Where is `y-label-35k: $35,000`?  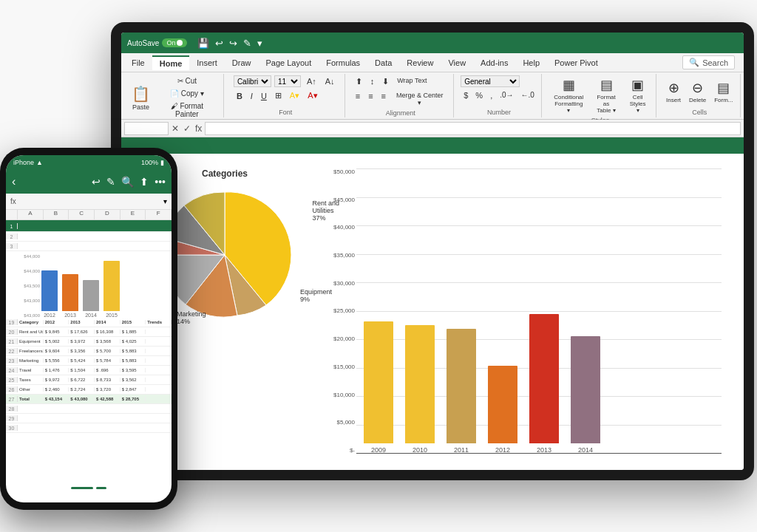
y-label-35k: $35,000 is located at coordinates (338, 256).